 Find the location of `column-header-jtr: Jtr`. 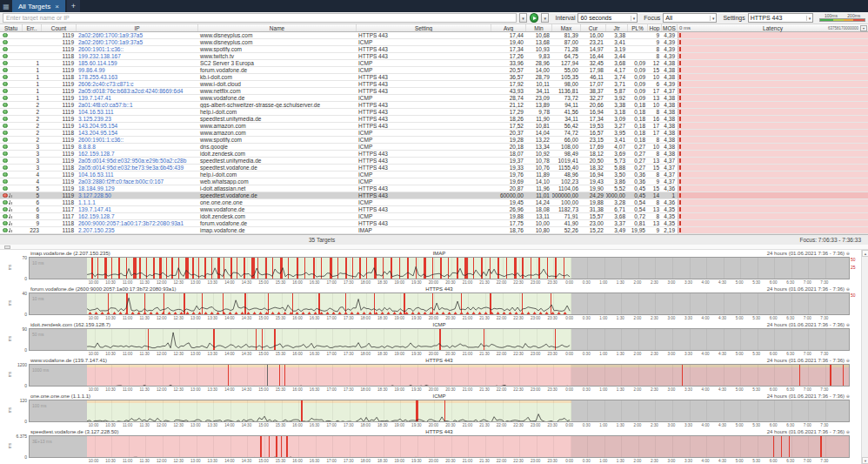

column-header-jtr: Jtr is located at coordinates (618, 28).